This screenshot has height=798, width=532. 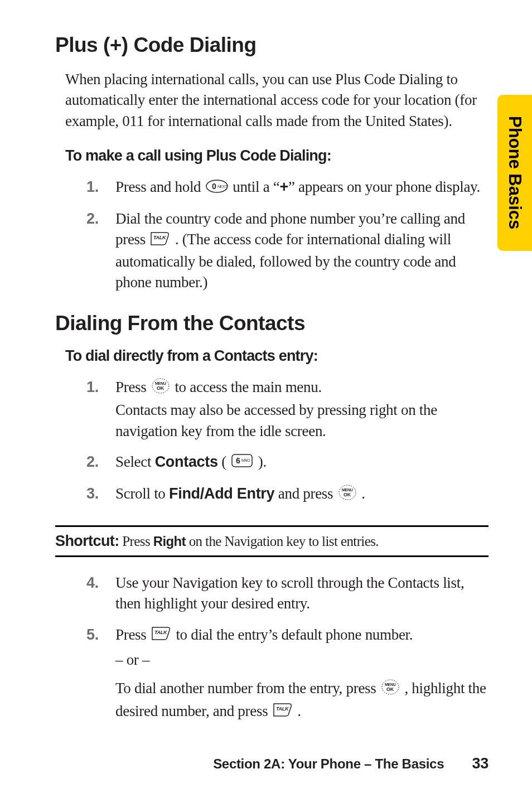 What do you see at coordinates (136, 541) in the screenshot?
I see `shortcut-text: Press` at bounding box center [136, 541].